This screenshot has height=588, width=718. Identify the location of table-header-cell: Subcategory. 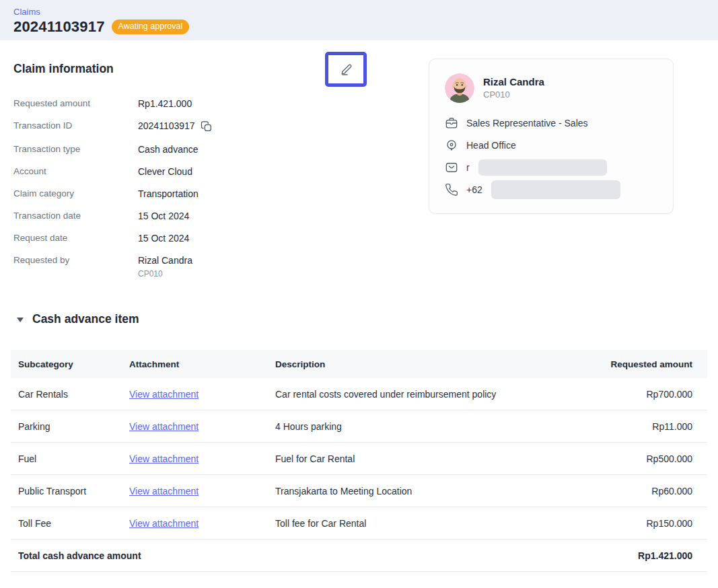
(66, 365).